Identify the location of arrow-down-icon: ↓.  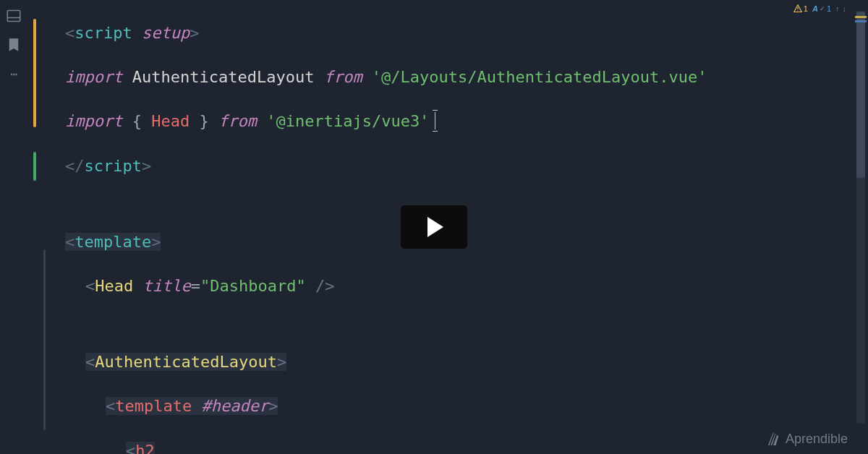
(845, 9).